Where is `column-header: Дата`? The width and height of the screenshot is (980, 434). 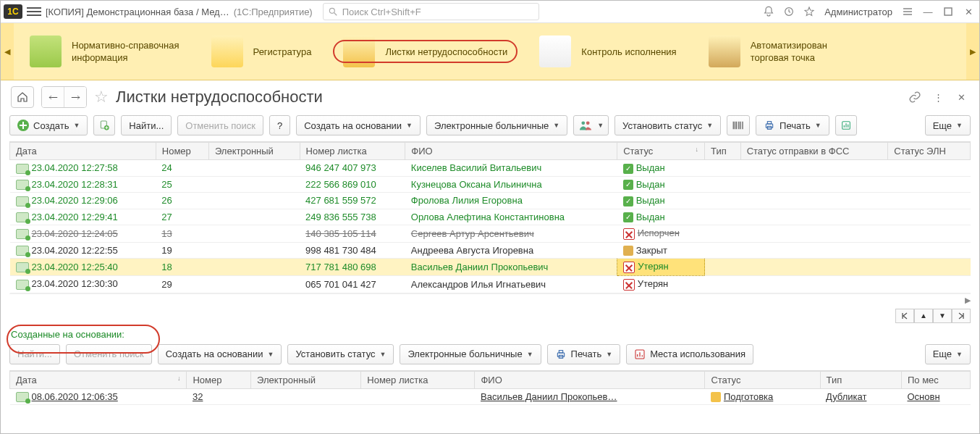
column-header: Дата is located at coordinates (83, 151).